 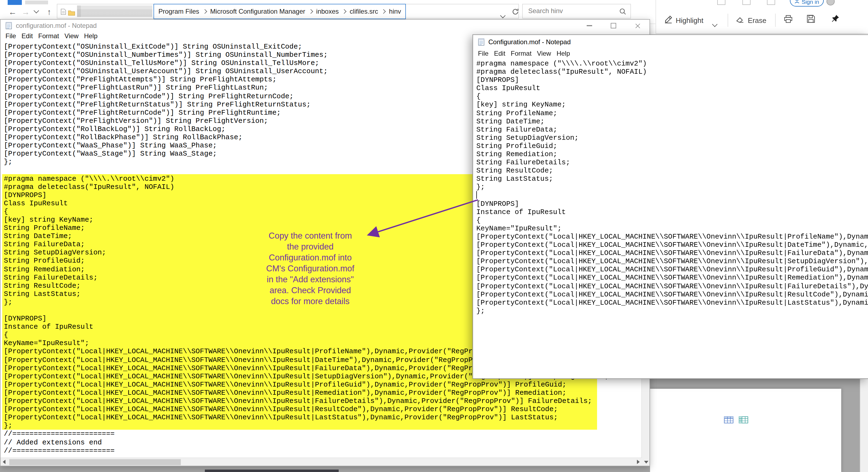 What do you see at coordinates (811, 20) in the screenshot?
I see `save-button` at bounding box center [811, 20].